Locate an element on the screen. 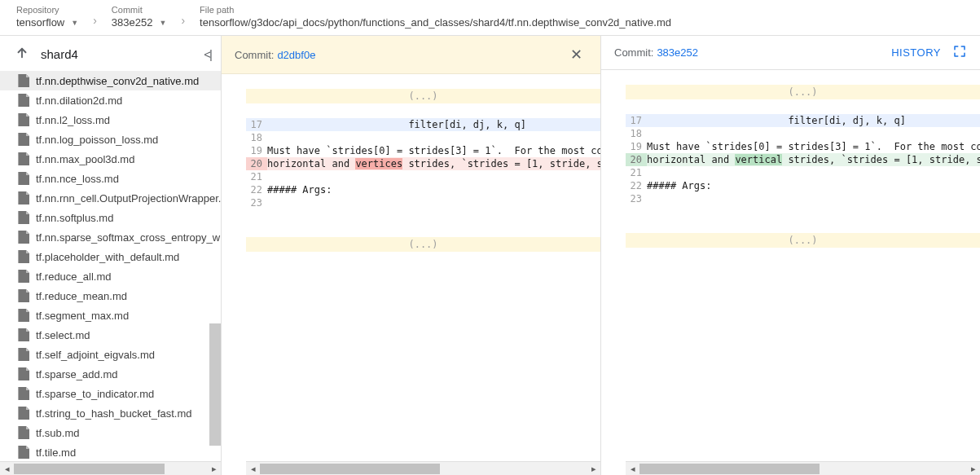 The height and width of the screenshot is (475, 980). file-row: tf.sparse_to_indicator.md is located at coordinates (111, 394).